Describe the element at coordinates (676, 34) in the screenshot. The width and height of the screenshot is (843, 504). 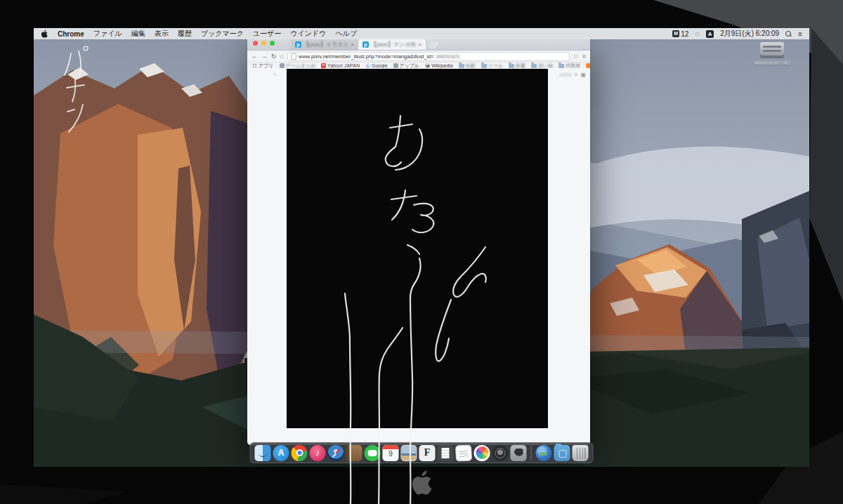
I see `memory-app-icon: M` at that location.